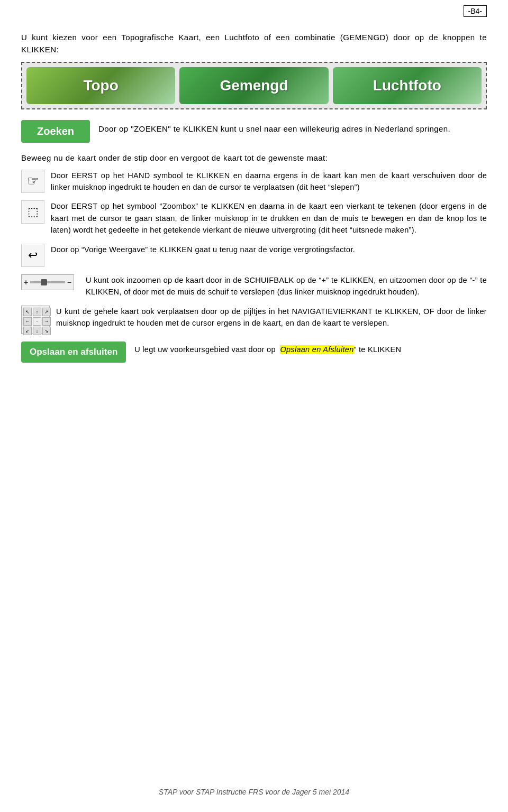 Image resolution: width=508 pixels, height=812 pixels. Describe the element at coordinates (268, 348) in the screenshot. I see `opslaan-description: U legt uw voorkeursgebied vast door op O…` at that location.